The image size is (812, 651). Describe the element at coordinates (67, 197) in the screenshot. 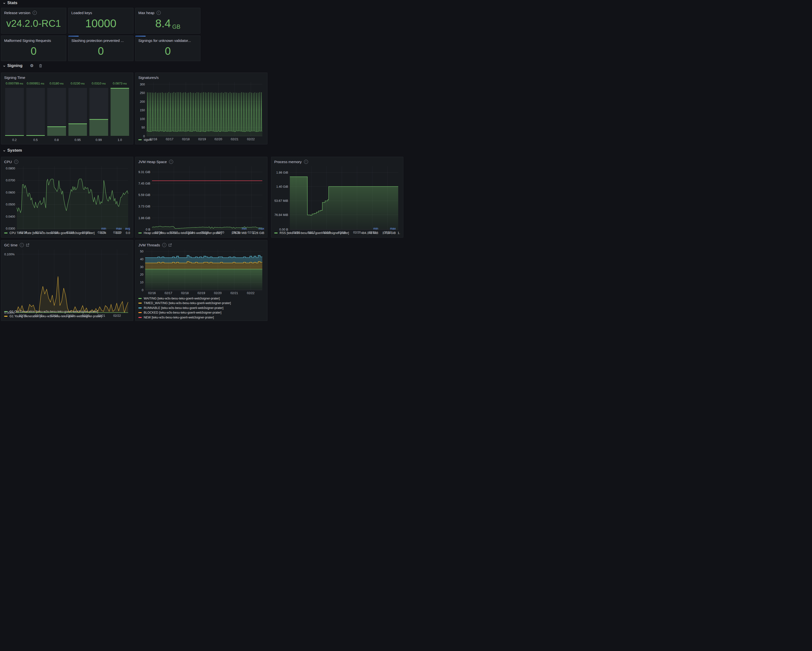

I see `panel-cpu: CPUi 02/1602/1702/1802/1902/2002/2102/22…` at that location.